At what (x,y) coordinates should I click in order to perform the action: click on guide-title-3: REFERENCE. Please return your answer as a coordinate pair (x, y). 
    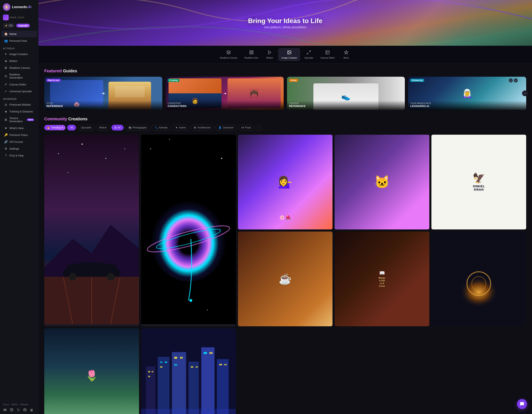
    Looking at the image, I should click on (346, 106).